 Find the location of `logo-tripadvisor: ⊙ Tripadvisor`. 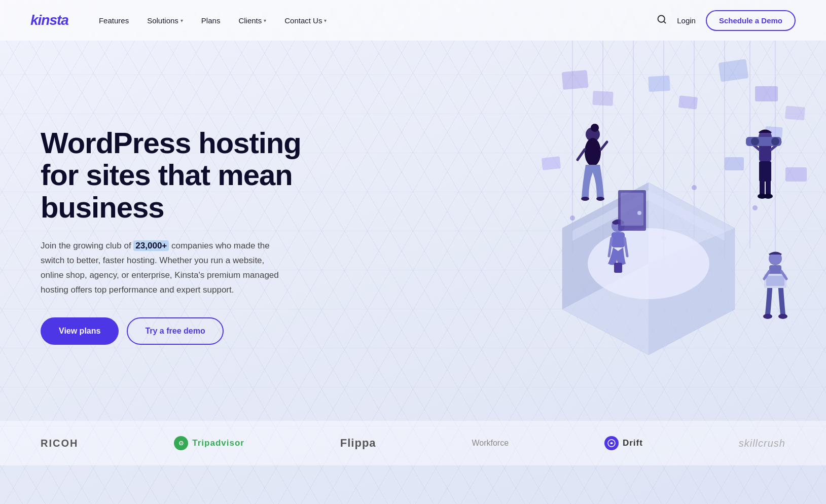

logo-tripadvisor: ⊙ Tripadvisor is located at coordinates (209, 443).